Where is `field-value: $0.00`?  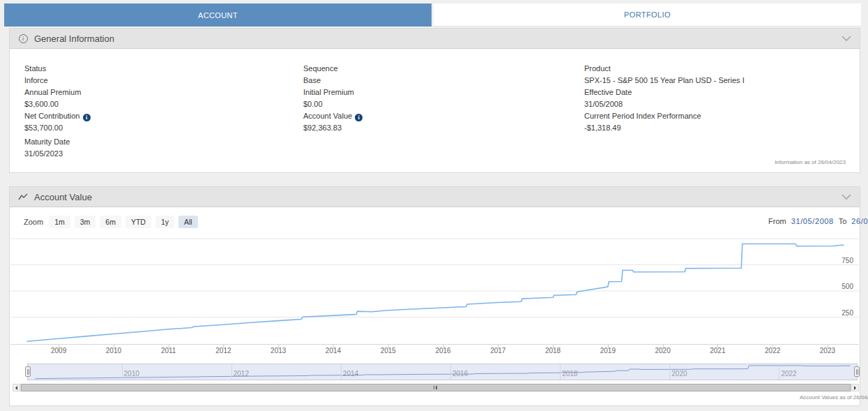
field-value: $0.00 is located at coordinates (443, 105).